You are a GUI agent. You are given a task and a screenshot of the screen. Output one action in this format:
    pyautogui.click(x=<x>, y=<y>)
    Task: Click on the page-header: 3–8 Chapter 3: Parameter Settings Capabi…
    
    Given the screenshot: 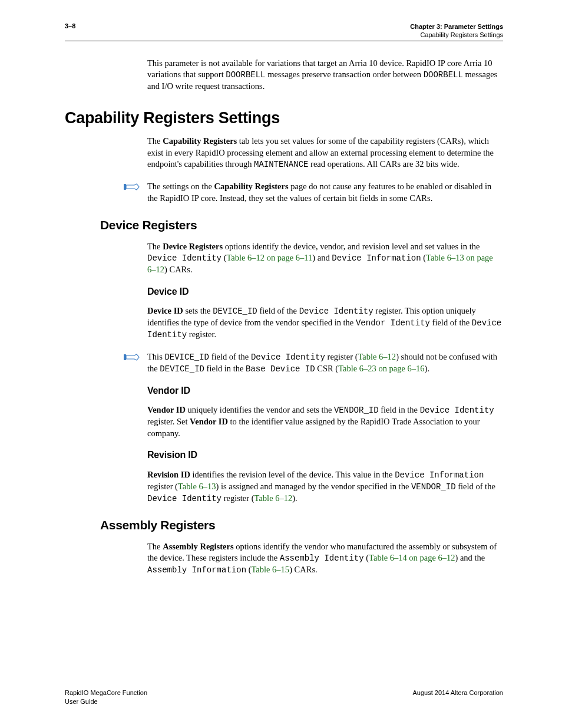 What is the action you would take?
    pyautogui.click(x=284, y=32)
    